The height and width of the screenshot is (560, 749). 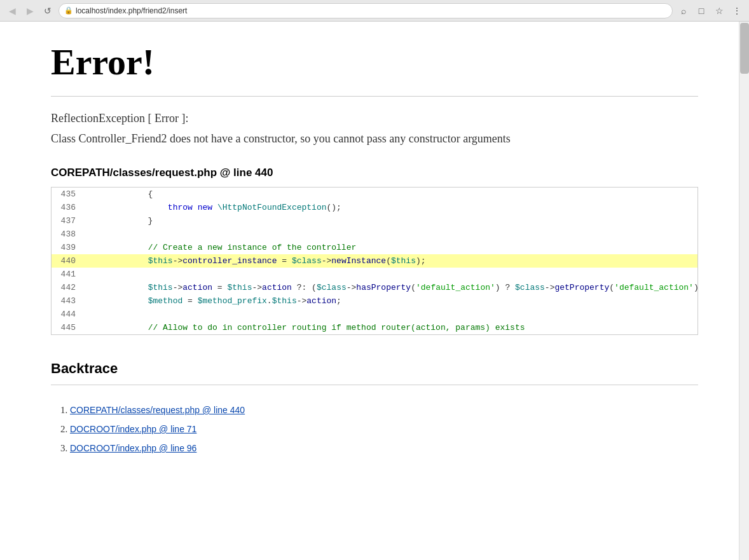 What do you see at coordinates (67, 221) in the screenshot?
I see `line-num-437: 437` at bounding box center [67, 221].